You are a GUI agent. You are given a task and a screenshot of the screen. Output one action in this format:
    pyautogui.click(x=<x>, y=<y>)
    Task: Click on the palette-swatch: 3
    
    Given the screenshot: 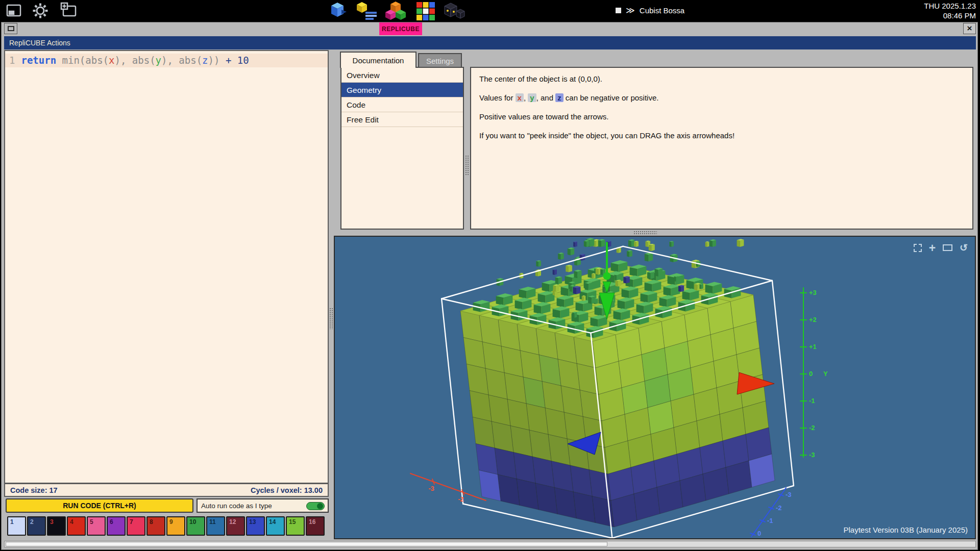 What is the action you would take?
    pyautogui.click(x=56, y=526)
    